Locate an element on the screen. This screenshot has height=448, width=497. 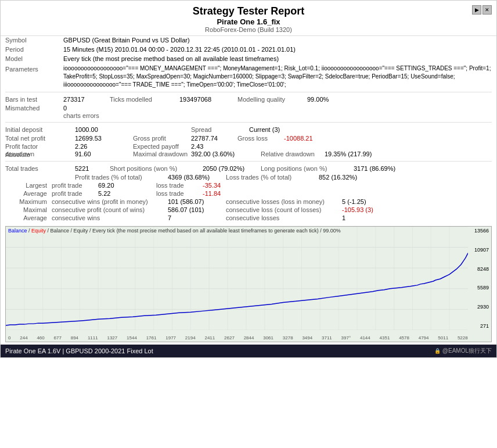
drawdown-row2: drawdown 91.60 Maximal drawdown 392.00 (… is located at coordinates (248, 155).